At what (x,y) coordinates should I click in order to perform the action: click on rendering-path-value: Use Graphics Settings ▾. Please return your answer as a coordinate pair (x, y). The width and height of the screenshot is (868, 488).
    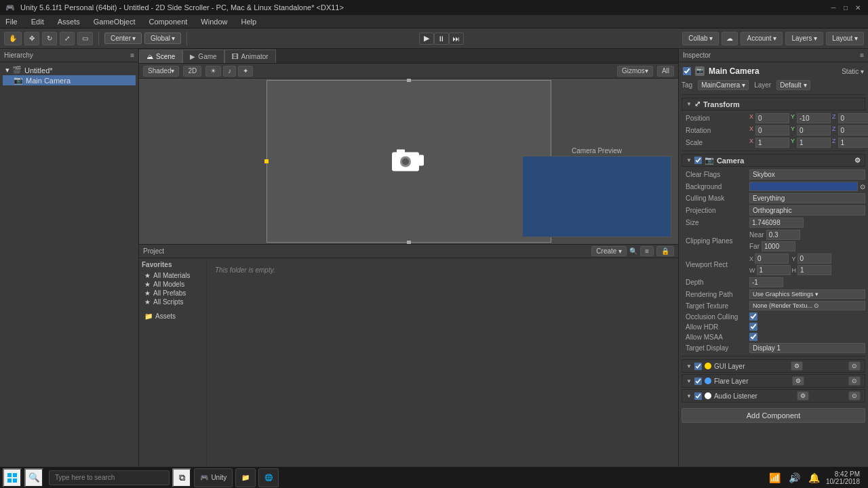
    Looking at the image, I should click on (807, 294).